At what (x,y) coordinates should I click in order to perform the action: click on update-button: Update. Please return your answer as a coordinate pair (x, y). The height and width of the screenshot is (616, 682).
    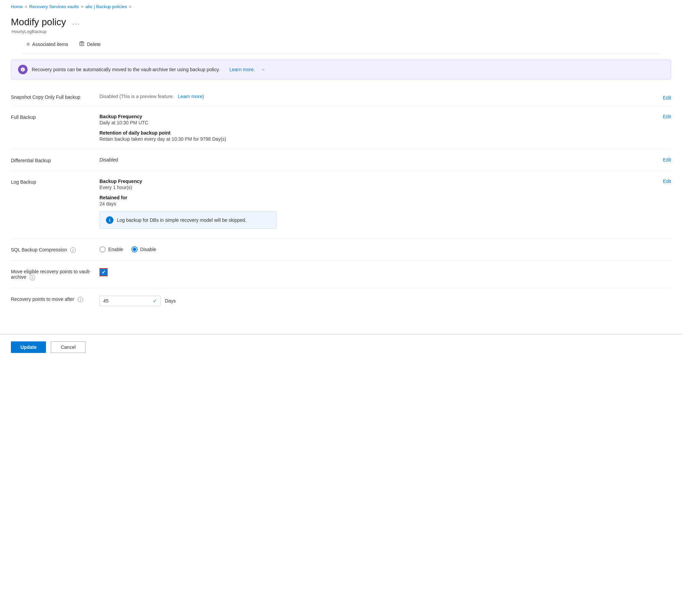
    Looking at the image, I should click on (29, 347).